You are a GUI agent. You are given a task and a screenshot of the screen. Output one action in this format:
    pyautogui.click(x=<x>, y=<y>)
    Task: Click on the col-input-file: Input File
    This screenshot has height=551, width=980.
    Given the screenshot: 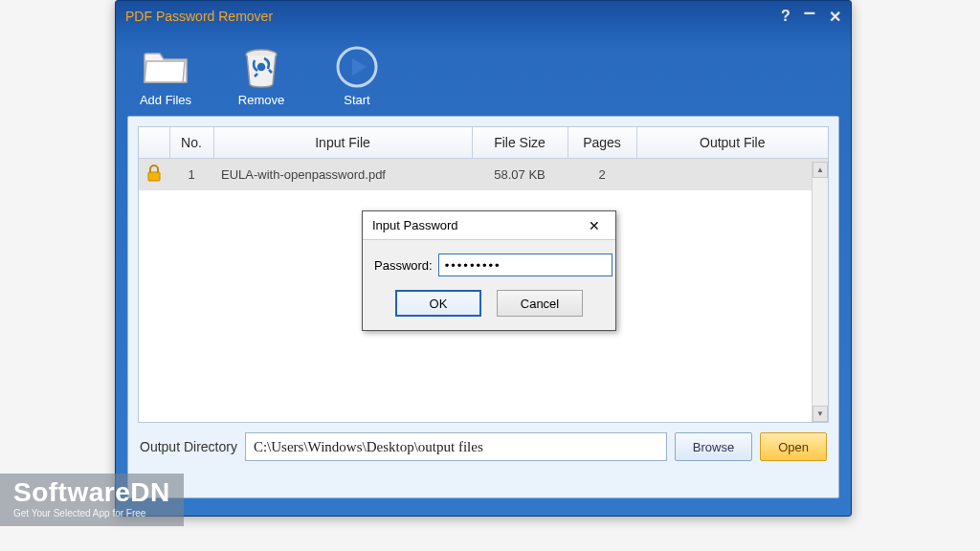 What is the action you would take?
    pyautogui.click(x=343, y=143)
    